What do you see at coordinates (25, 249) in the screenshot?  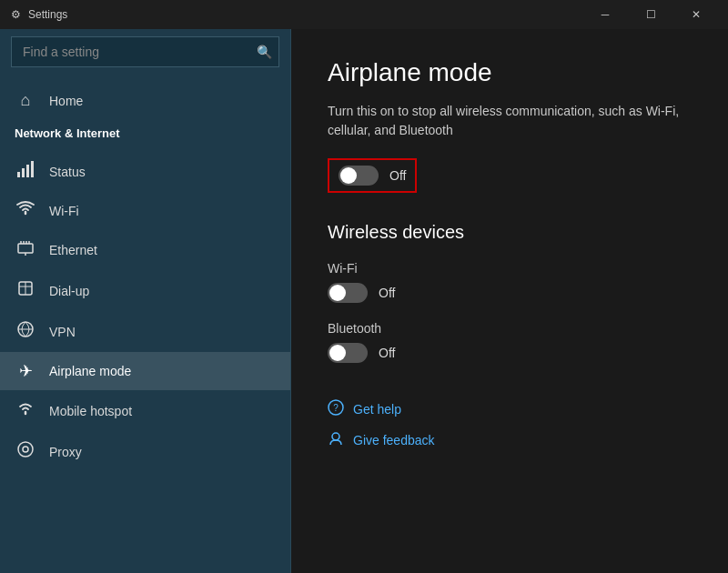 I see `ethernet-icon` at bounding box center [25, 249].